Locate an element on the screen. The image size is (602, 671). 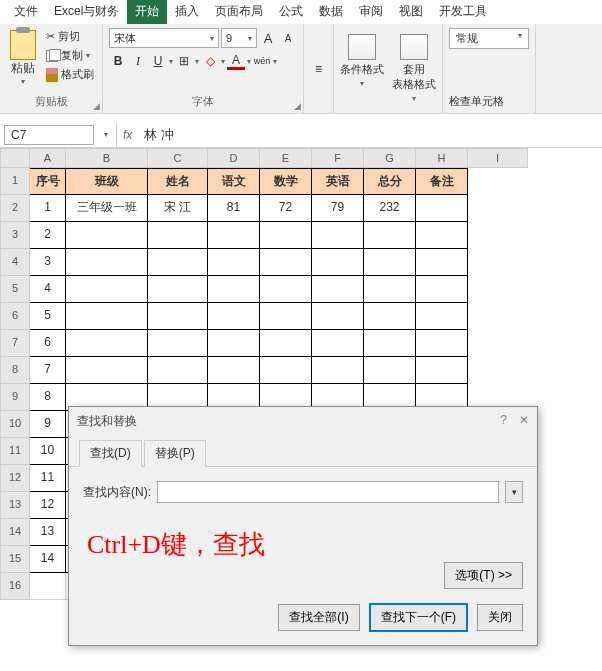
options-button: 选项(T) >> is located at coordinates (484, 576).